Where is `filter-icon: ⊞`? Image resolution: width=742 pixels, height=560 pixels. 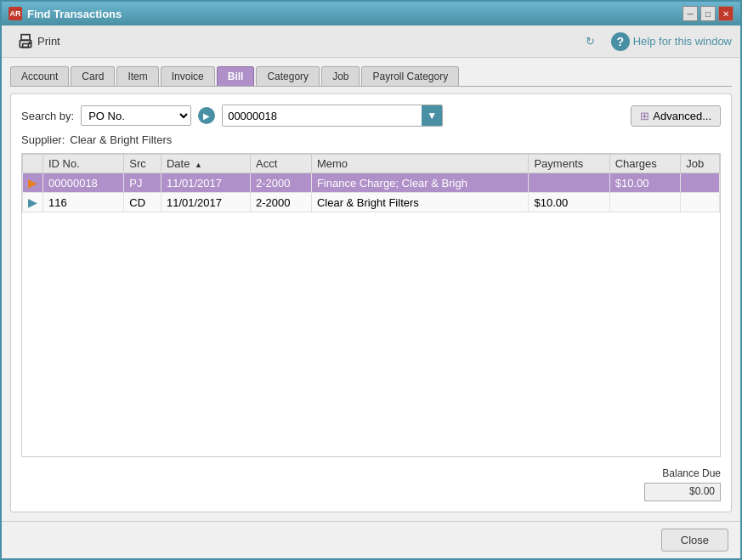
filter-icon: ⊞ is located at coordinates (644, 116).